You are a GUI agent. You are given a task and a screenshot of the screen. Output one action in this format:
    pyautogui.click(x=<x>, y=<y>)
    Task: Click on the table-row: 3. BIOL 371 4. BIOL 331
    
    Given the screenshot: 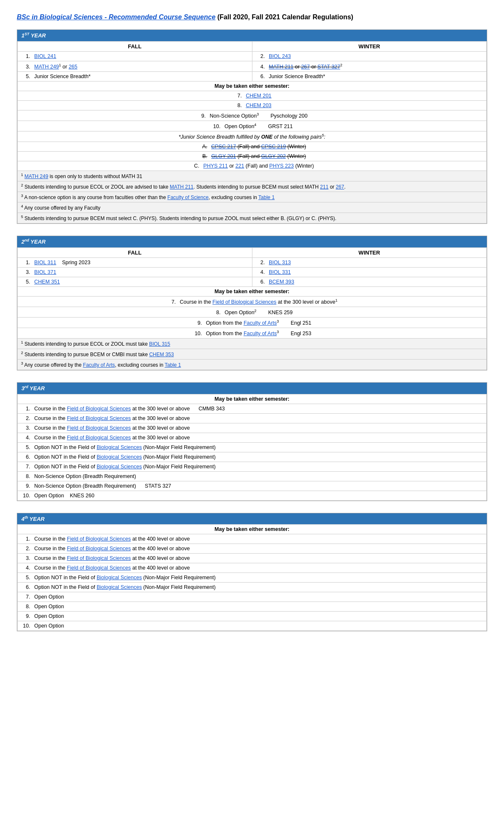 What is the action you would take?
    pyautogui.click(x=252, y=272)
    